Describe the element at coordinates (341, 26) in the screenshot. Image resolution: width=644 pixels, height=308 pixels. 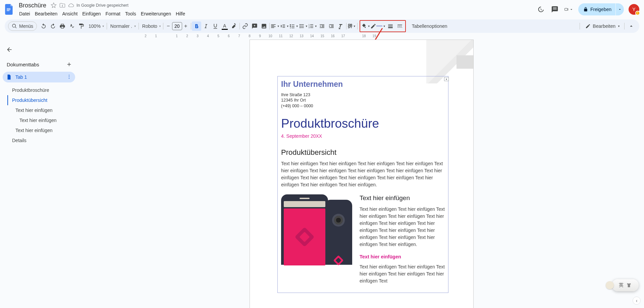
I see `clear-format-button` at that location.